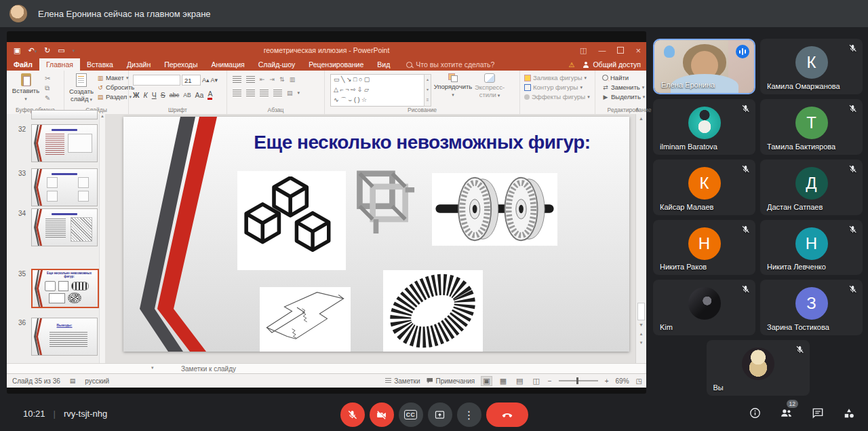 Image resolution: width=868 pixels, height=431 pixels. Describe the element at coordinates (382, 415) in the screenshot. I see `camera-toggle-button` at that location.